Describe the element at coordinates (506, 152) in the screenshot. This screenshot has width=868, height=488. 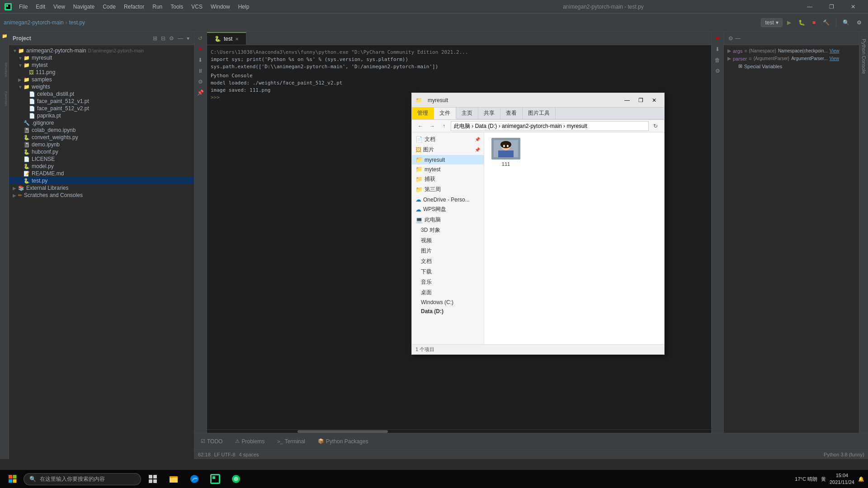
I see `exp-file-111: 111` at that location.